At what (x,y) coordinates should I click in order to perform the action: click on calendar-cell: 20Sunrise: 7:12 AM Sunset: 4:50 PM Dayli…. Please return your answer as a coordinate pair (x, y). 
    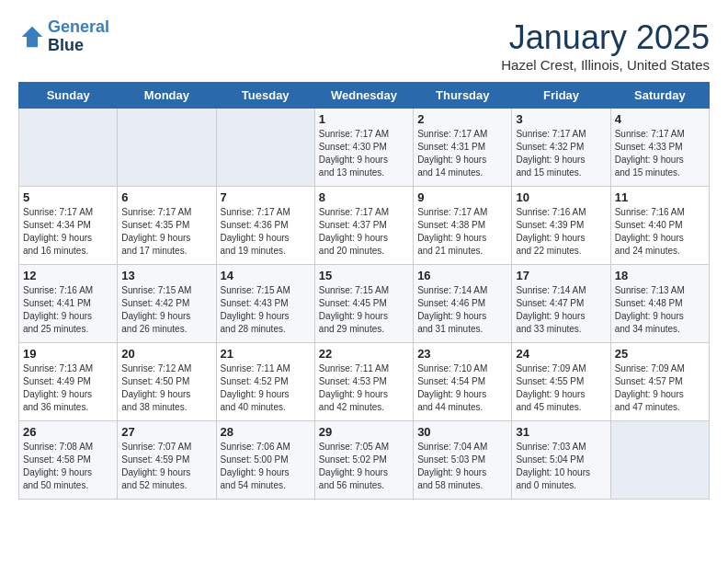
    Looking at the image, I should click on (167, 383).